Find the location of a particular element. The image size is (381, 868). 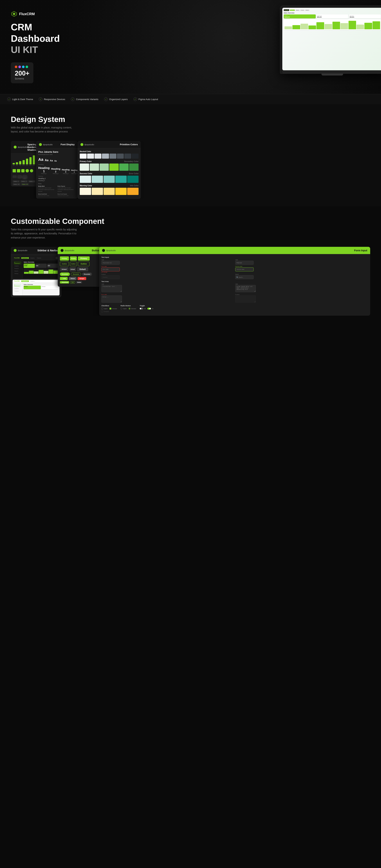

toggle-knob-off is located at coordinates (141, 309).